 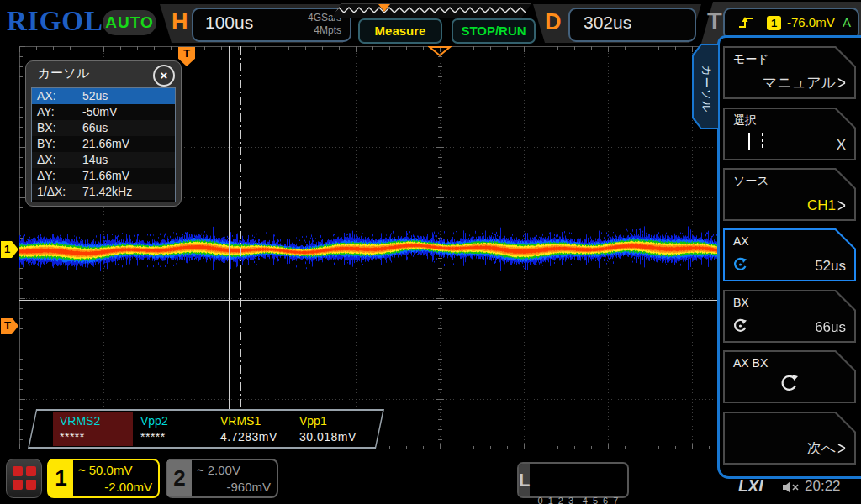 I want to click on channel2-offset: -960mV, so click(x=234, y=487).